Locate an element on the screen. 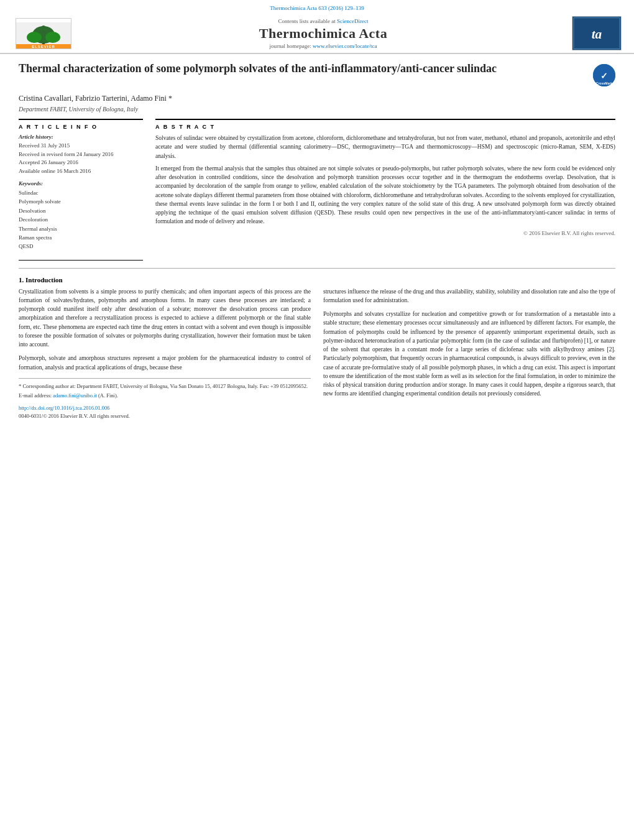 This screenshot has width=634, height=840. intro-para-2: Polymorph, solvate and amorphous structu… is located at coordinates (165, 363).